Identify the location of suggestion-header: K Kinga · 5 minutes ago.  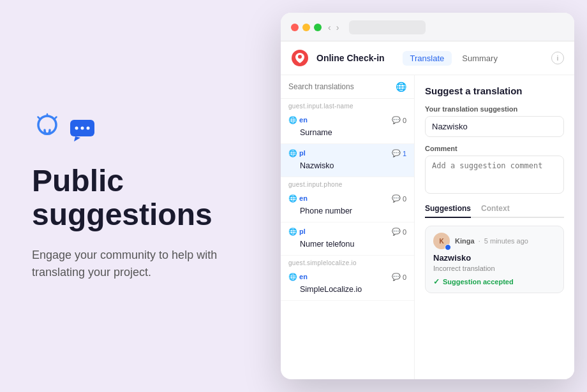
(494, 241).